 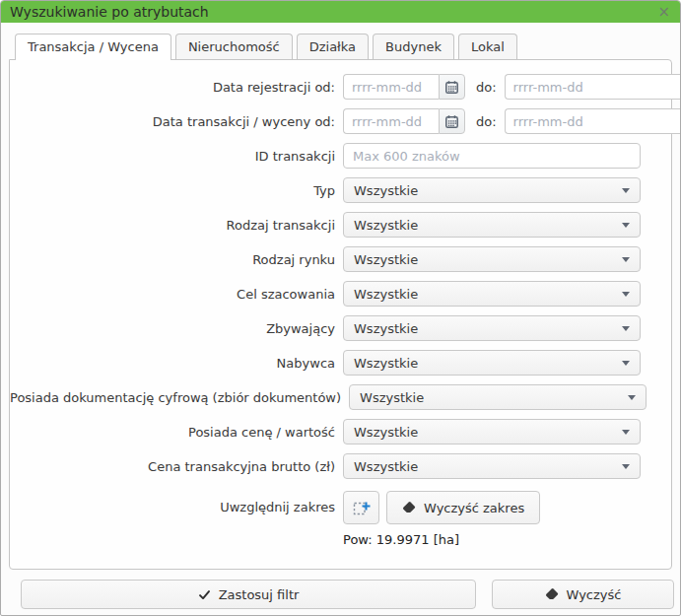 I want to click on field-label: Cena transakcyjna brutto (zł), so click(x=176, y=467).